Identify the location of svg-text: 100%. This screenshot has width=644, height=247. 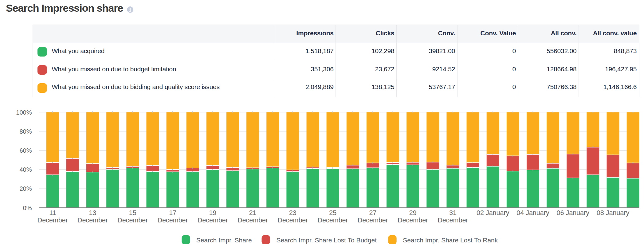
(24, 112).